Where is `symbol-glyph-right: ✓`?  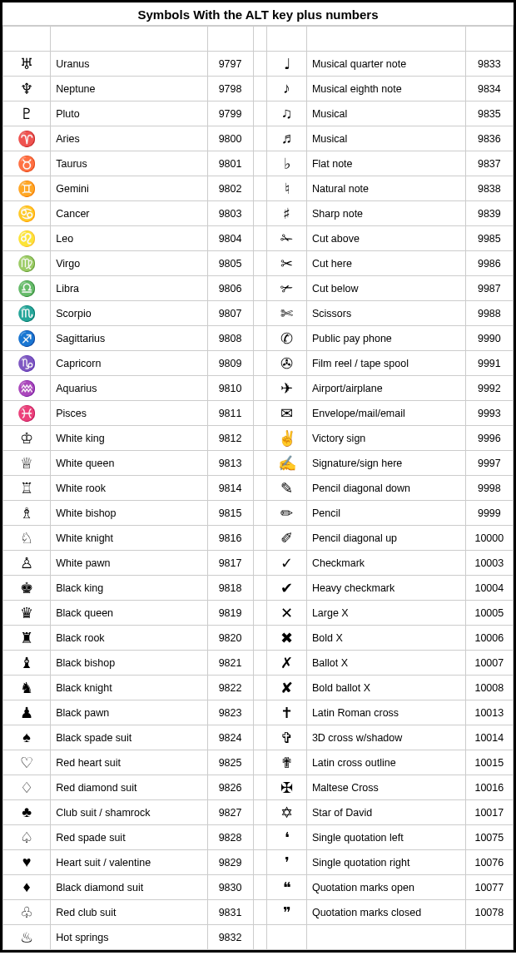 symbol-glyph-right: ✓ is located at coordinates (287, 563).